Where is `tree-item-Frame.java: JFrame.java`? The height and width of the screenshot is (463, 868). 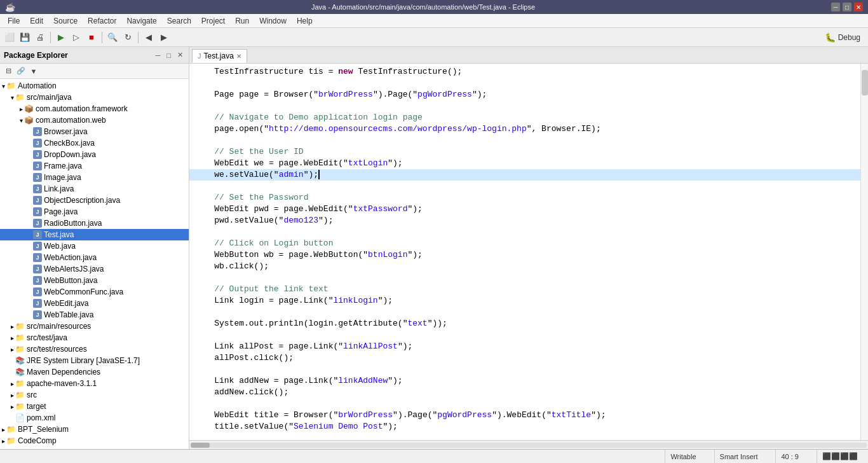 tree-item-Frame.java: JFrame.java is located at coordinates (94, 166).